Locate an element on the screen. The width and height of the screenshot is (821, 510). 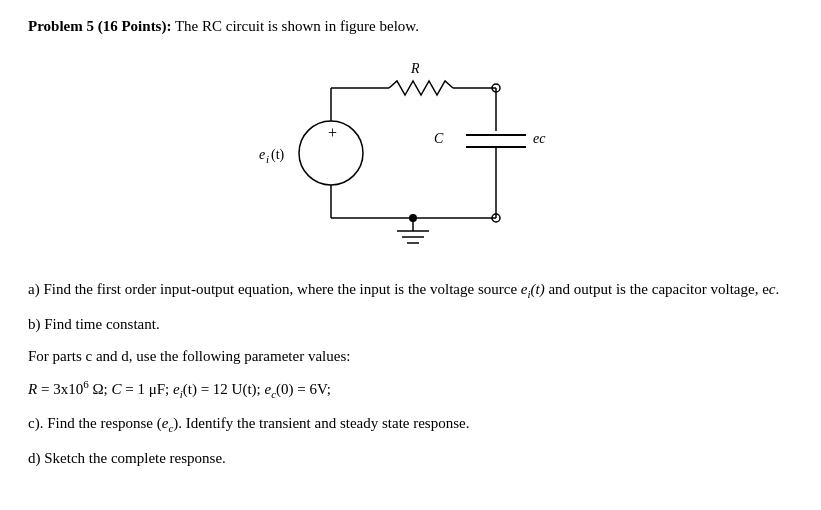
source-label: e is located at coordinates (262, 154).